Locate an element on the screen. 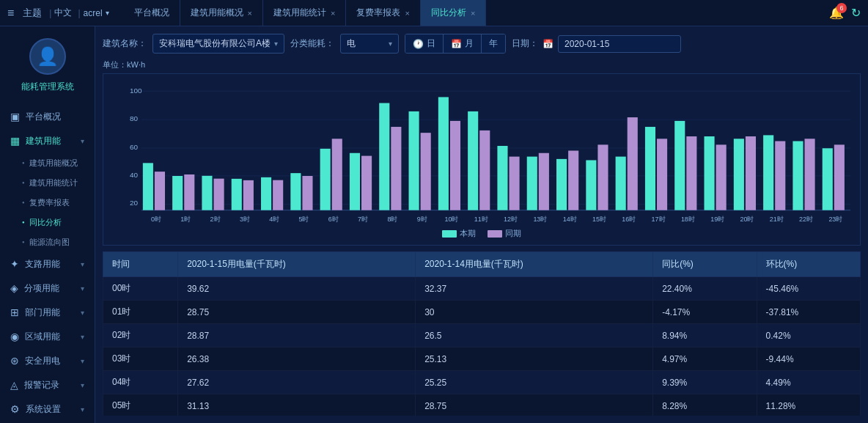 This screenshot has width=868, height=423. chart-x-label-5: 5时 is located at coordinates (304, 219).